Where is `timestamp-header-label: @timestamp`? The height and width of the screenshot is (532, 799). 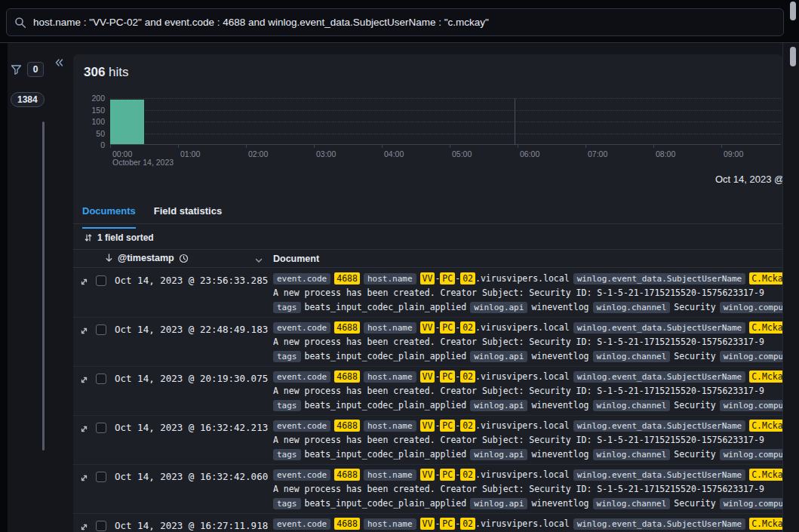
timestamp-header-label: @timestamp is located at coordinates (146, 258).